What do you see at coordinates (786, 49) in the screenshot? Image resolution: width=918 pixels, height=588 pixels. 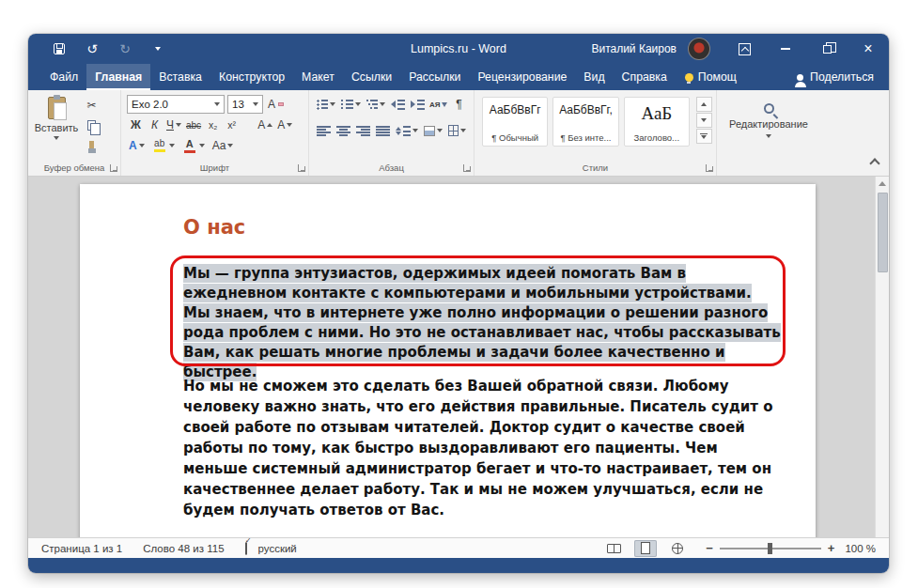 I see `minimize-icon` at bounding box center [786, 49].